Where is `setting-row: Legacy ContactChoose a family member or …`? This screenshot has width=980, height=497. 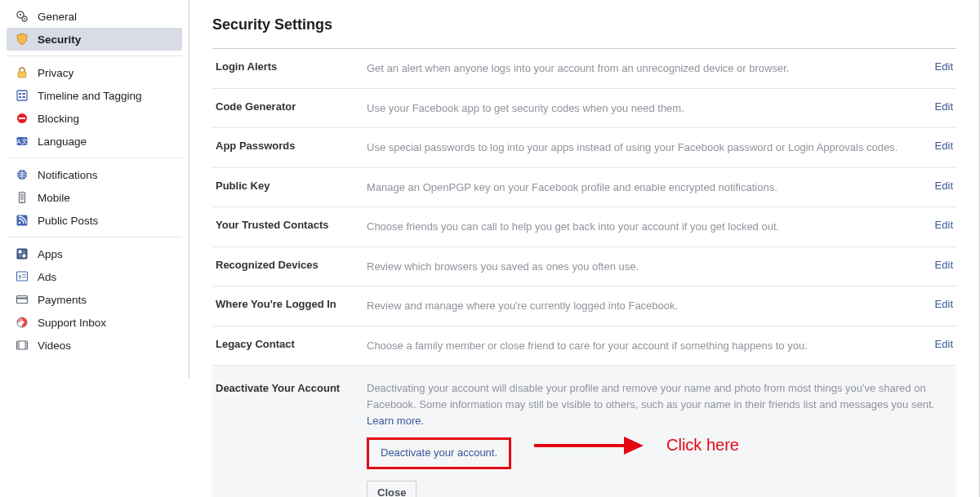
setting-row: Legacy ContactChoose a family member or … is located at coordinates (585, 346).